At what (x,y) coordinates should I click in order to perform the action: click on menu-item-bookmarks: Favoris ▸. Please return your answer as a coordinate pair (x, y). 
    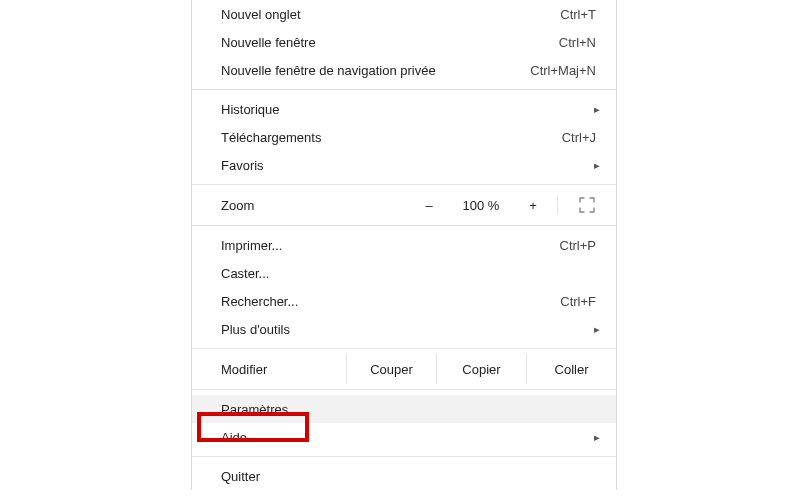
    Looking at the image, I should click on (404, 165).